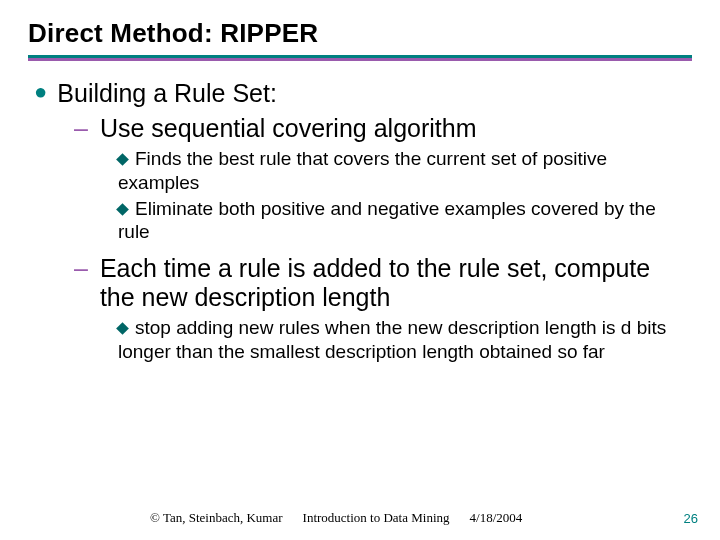 This screenshot has height=540, width=720. Describe the element at coordinates (402, 196) in the screenshot. I see `bullet-level3-group: Finds the best rule that covers the curr…` at that location.